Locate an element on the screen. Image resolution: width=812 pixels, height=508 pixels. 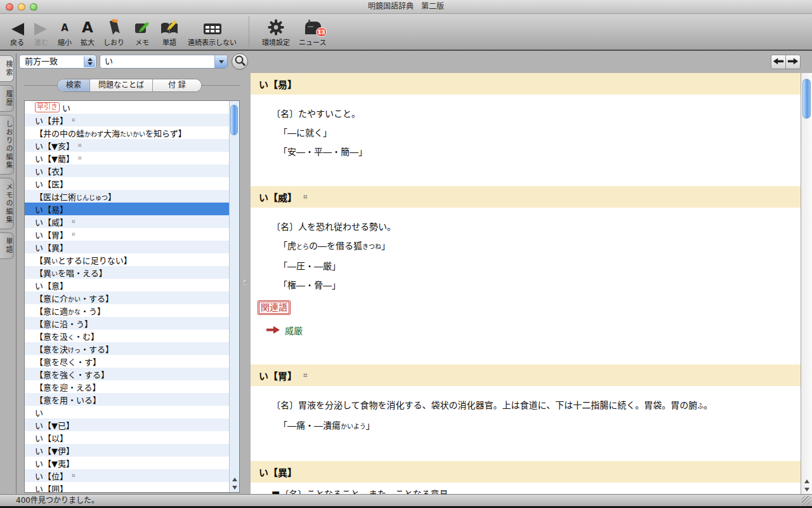
entry-quote: 「―痛・―潰瘍かいよう」 is located at coordinates (539, 426).